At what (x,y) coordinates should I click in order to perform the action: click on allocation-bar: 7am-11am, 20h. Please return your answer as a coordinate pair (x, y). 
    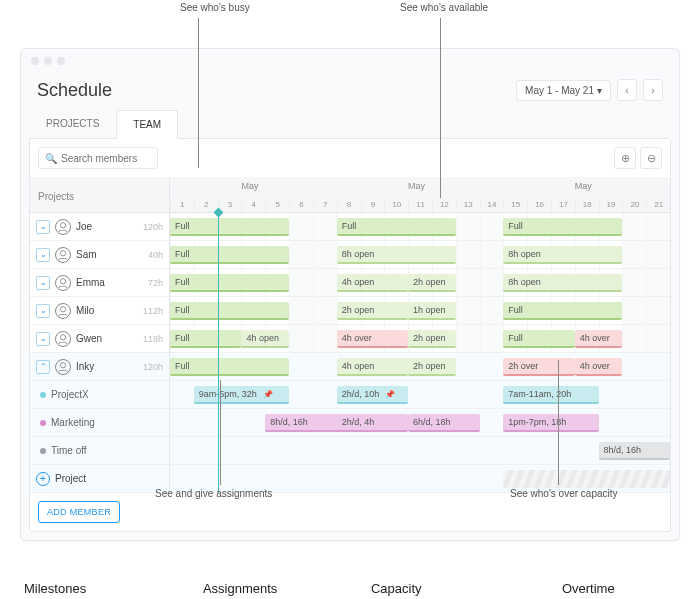
    Looking at the image, I should click on (550, 395).